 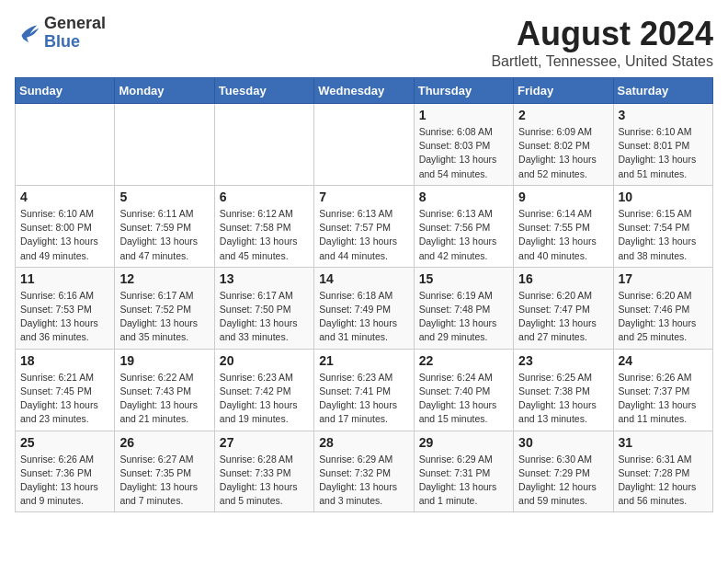 I want to click on calendar-cell: 31Sunrise: 6:31 AMSunset: 7:28 PMDayligh…, so click(x=663, y=471).